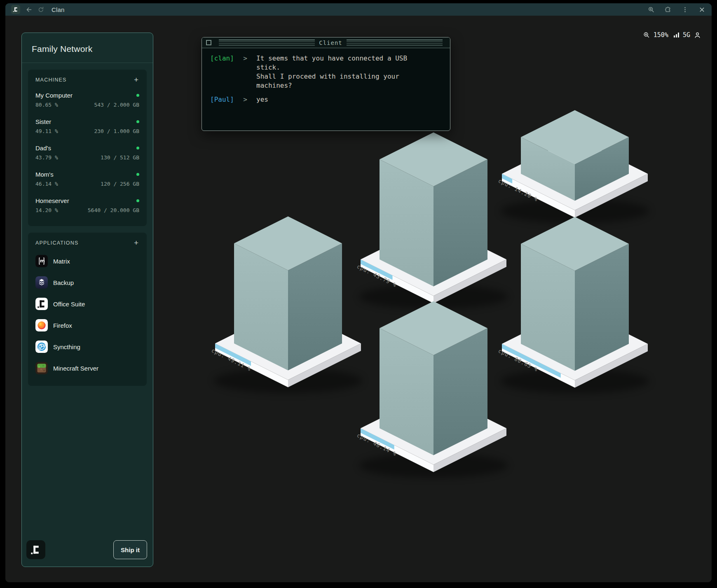 This screenshot has height=588, width=717. Describe the element at coordinates (87, 261) in the screenshot. I see `app-row: Matrix` at that location.